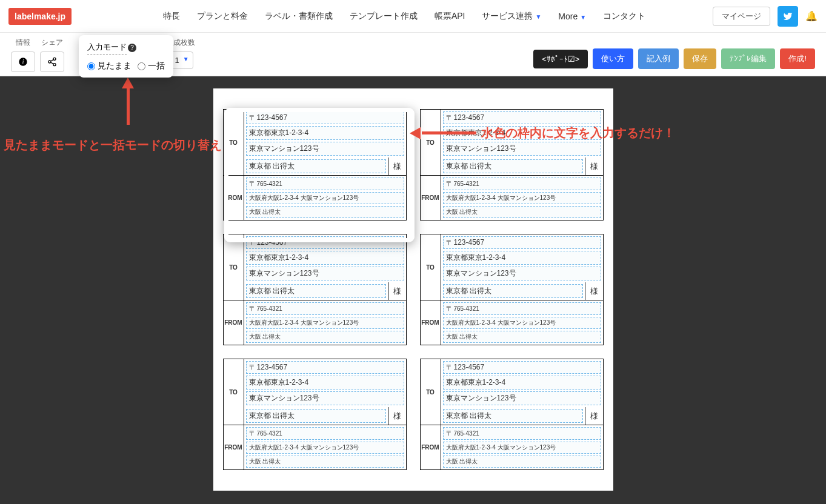 The width and height of the screenshot is (826, 504). I want to click on support-button: <ｻﾎﾟｰﾄ☑>, so click(561, 59).